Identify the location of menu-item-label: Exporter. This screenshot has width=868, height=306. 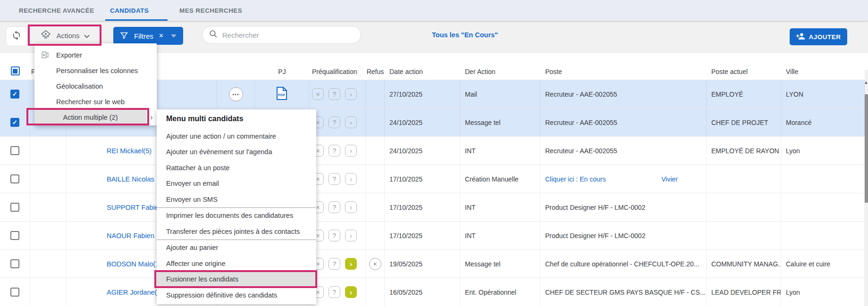
(69, 55).